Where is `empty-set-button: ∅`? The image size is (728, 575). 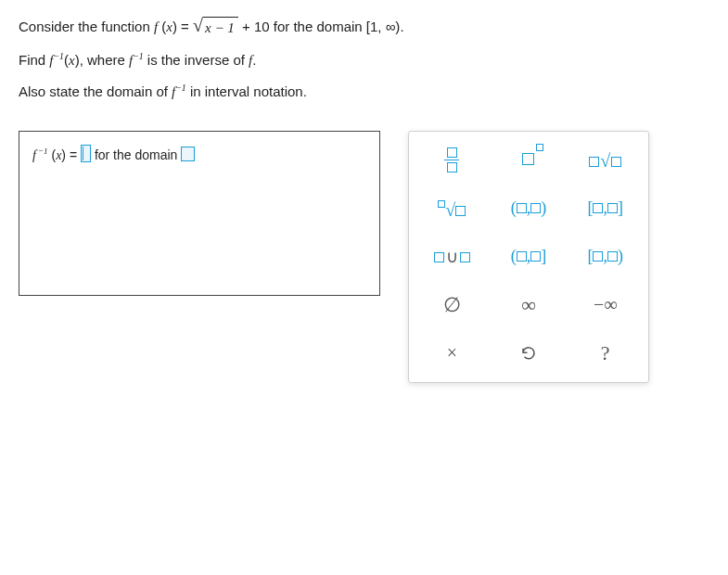
empty-set-button: ∅ is located at coordinates (453, 305).